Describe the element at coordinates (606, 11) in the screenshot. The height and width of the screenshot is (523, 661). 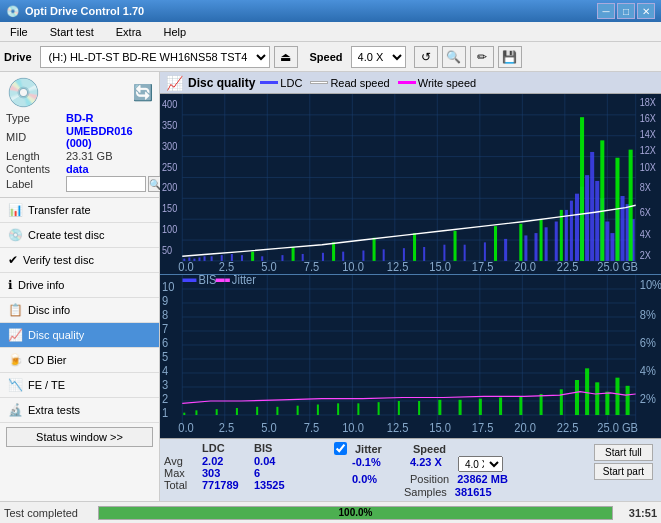
I see `minimize-button: ─` at that location.